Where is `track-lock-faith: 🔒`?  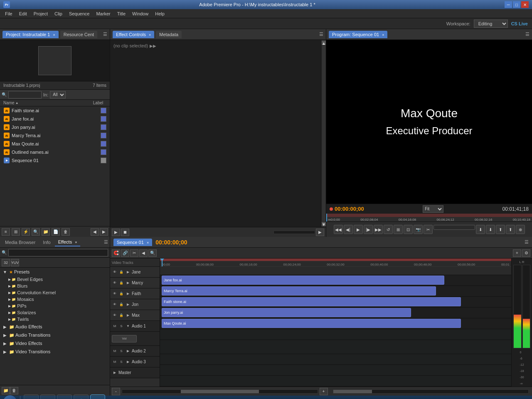 track-lock-faith: 🔒 is located at coordinates (121, 294).